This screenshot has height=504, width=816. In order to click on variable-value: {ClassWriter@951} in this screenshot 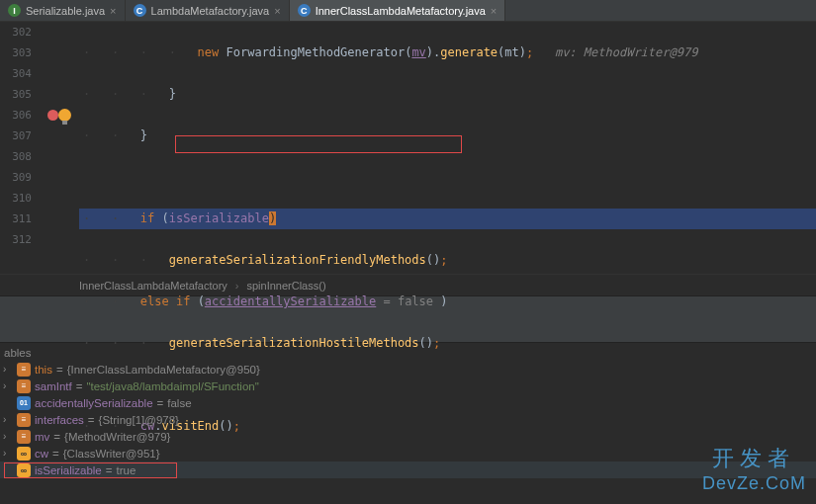, I will do `click(112, 454)`.